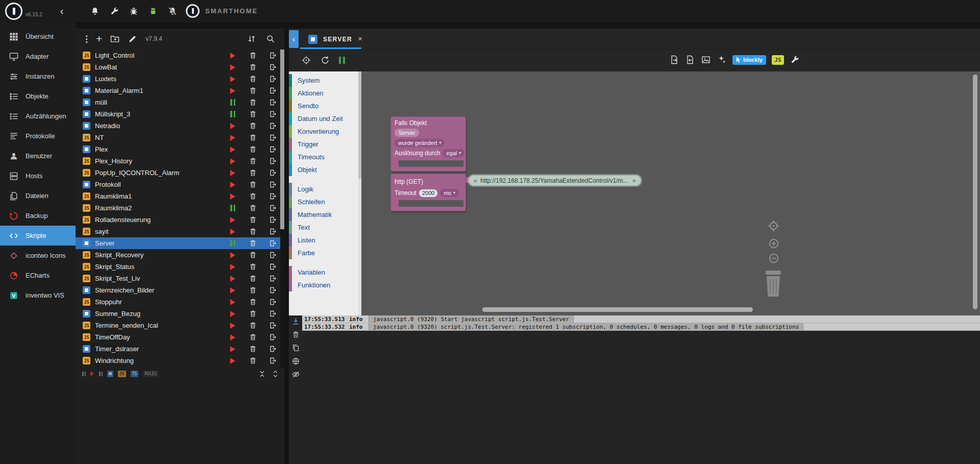  I want to click on debug-button, so click(134, 11).